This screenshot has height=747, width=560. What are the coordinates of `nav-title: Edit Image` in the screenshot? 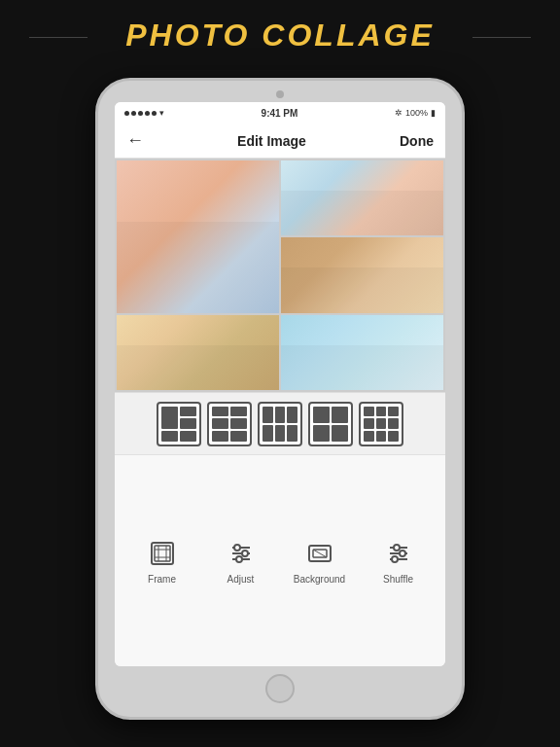 It's located at (272, 141).